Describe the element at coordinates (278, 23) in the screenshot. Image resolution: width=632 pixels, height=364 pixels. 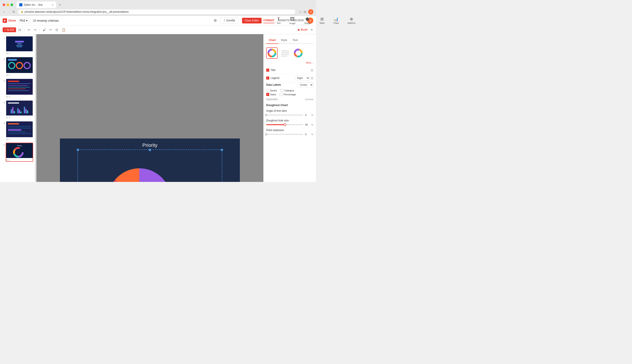
I see `text-label: Text` at that location.